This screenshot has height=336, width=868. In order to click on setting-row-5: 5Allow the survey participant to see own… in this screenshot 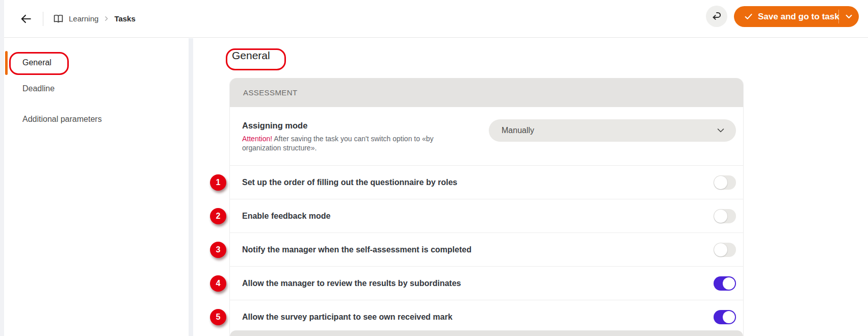, I will do `click(486, 317)`.